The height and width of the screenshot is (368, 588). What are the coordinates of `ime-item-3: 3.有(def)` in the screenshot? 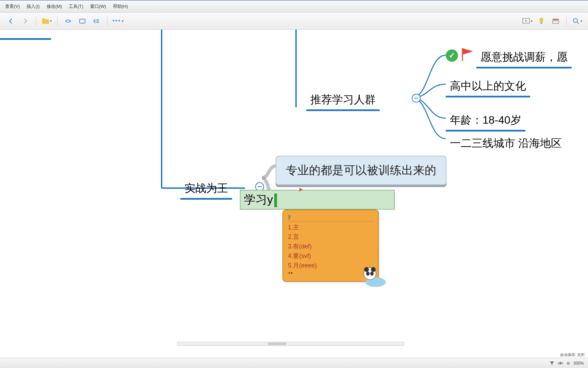 It's located at (331, 246).